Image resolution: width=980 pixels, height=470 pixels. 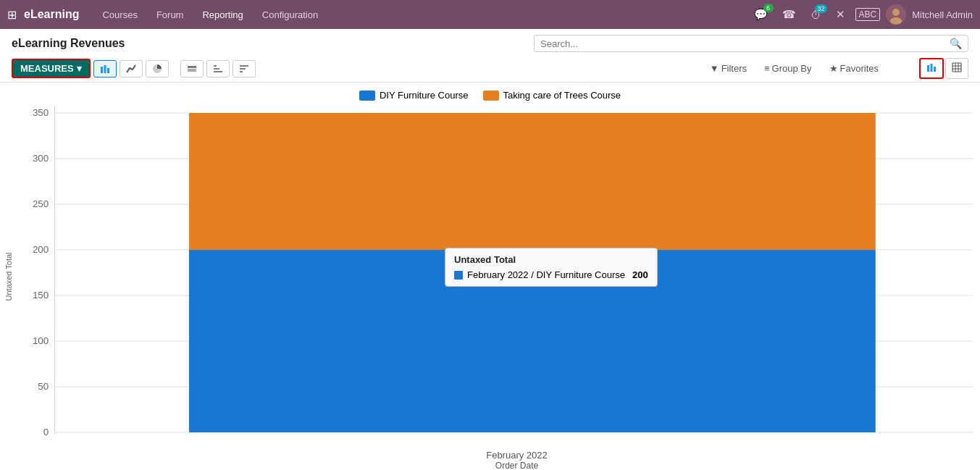 What do you see at coordinates (192, 69) in the screenshot?
I see `stacked-button` at bounding box center [192, 69].